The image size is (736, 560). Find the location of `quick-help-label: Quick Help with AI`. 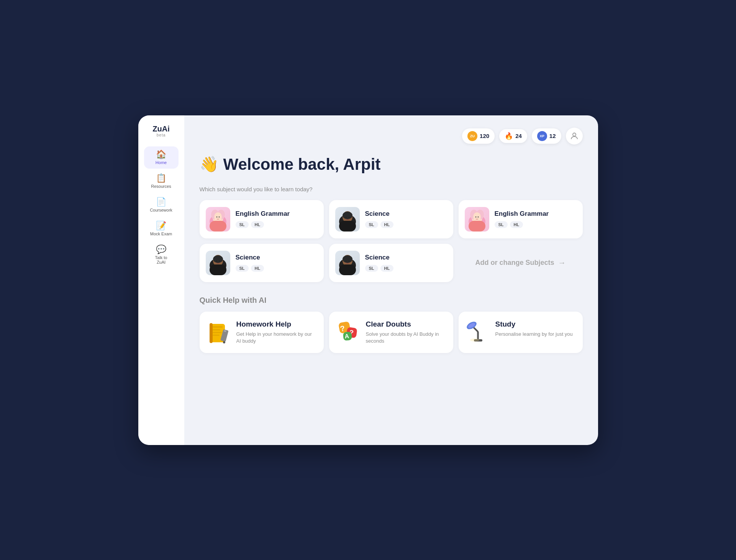

quick-help-label: Quick Help with AI is located at coordinates (391, 301).